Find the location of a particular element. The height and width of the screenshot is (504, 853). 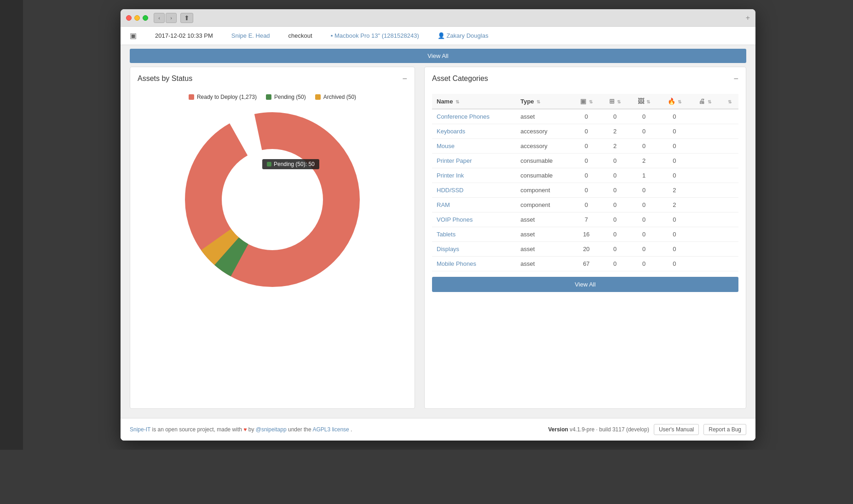

chart-tooltip: Pending (50): 50 is located at coordinates (291, 164).